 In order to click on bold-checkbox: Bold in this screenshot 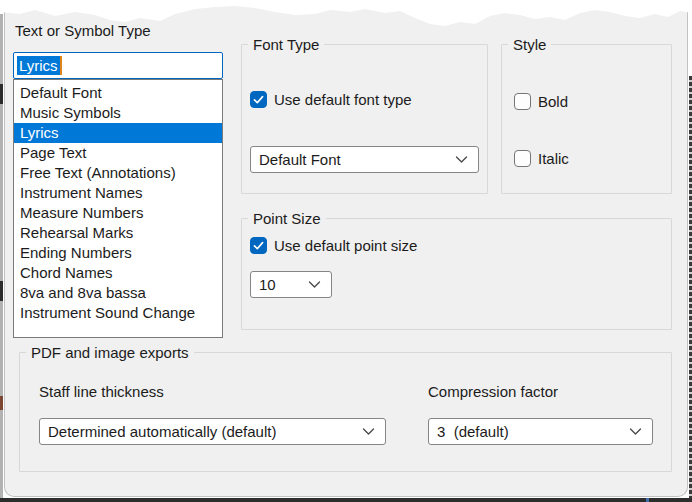, I will do `click(541, 102)`.